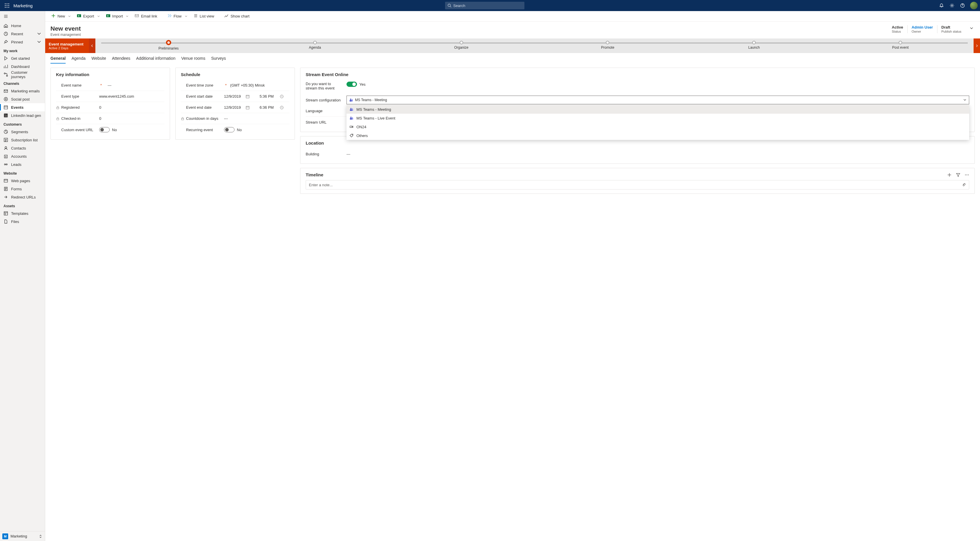  What do you see at coordinates (22, 197) in the screenshot?
I see `sidebar-item-redirect-urls: Redirect URLs` at bounding box center [22, 197].